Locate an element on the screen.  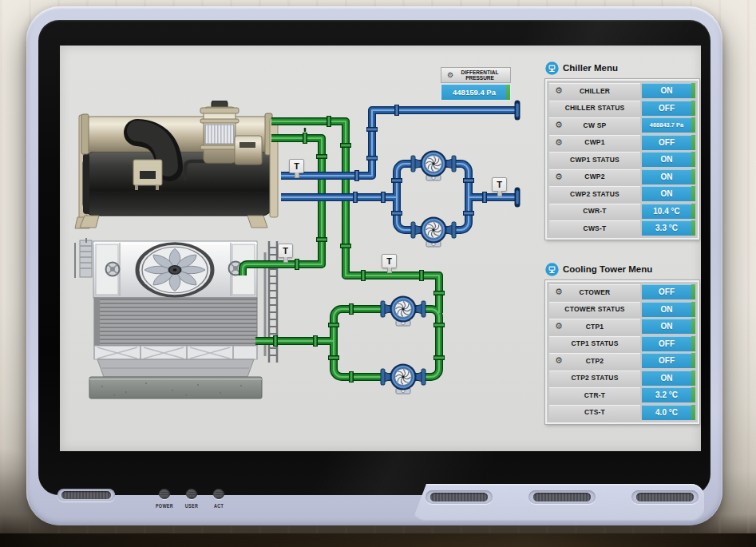
row-value-text: 3.3 °C is located at coordinates (669, 228).